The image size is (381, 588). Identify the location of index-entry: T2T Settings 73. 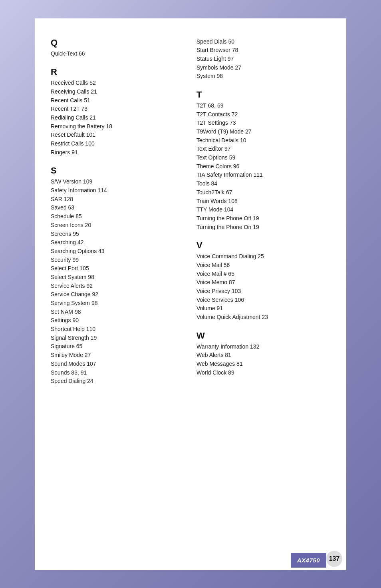
(264, 123).